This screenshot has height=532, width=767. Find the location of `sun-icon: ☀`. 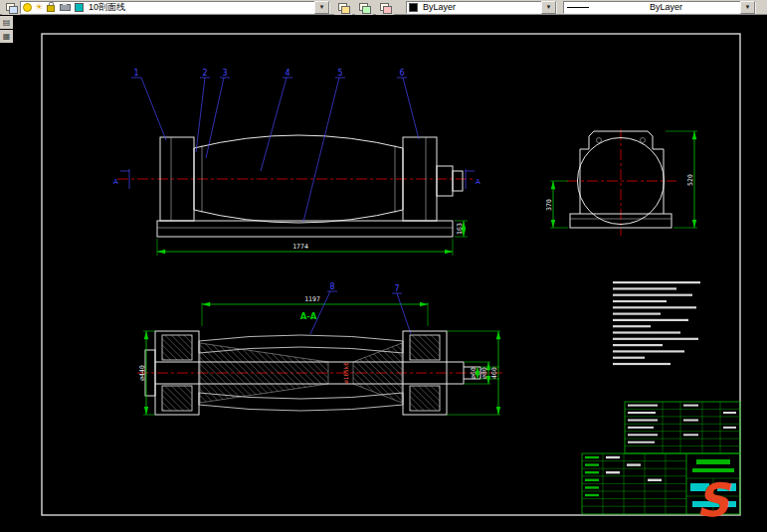

sun-icon: ☀ is located at coordinates (39, 8).